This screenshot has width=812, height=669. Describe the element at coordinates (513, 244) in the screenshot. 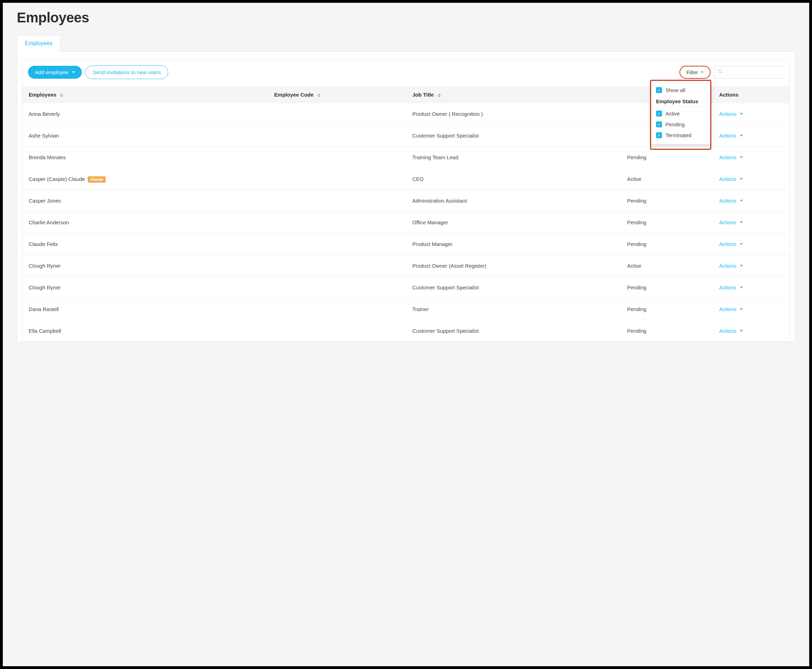

I see `cell-job-title: Product Manager` at that location.